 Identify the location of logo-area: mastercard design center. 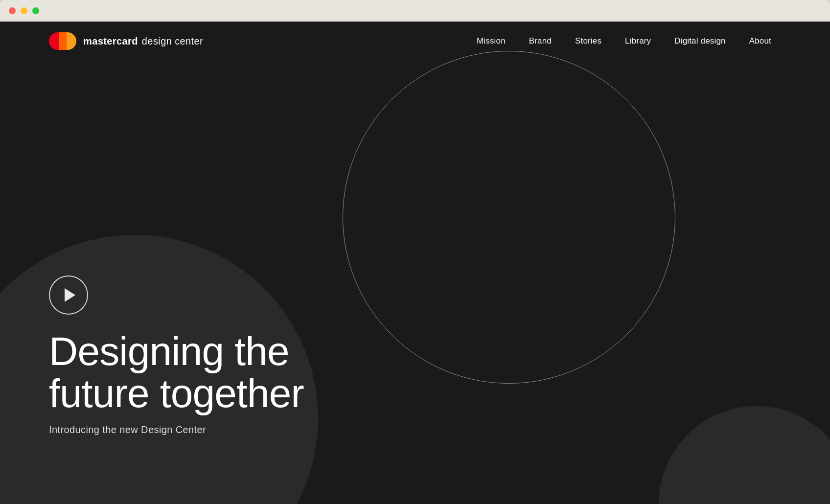
(126, 41).